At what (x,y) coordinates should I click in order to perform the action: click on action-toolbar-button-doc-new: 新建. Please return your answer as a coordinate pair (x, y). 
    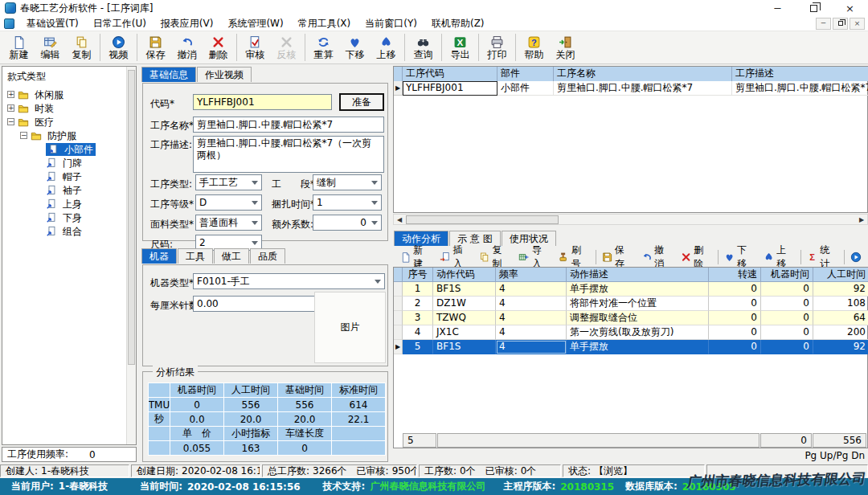
    Looking at the image, I should click on (416, 257).